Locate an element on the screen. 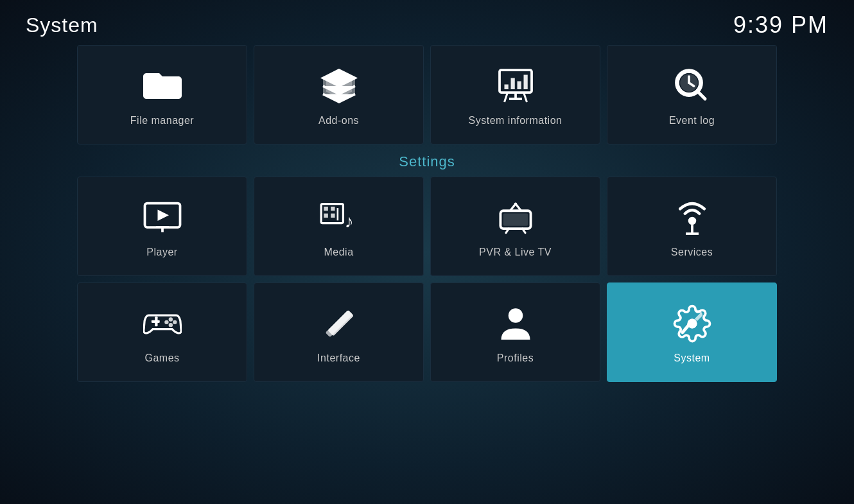 The height and width of the screenshot is (504, 854). system-information-label: System information is located at coordinates (516, 121).